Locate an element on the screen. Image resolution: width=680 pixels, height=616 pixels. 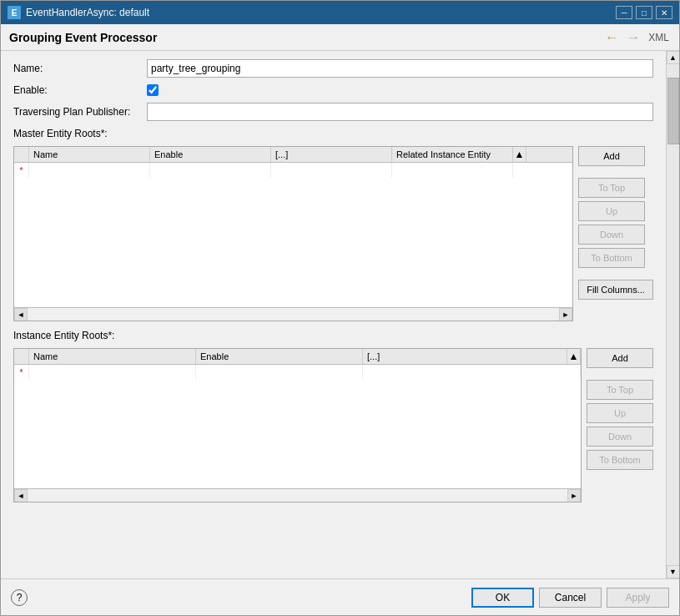
instance-col-dots: [...] is located at coordinates (466, 356).